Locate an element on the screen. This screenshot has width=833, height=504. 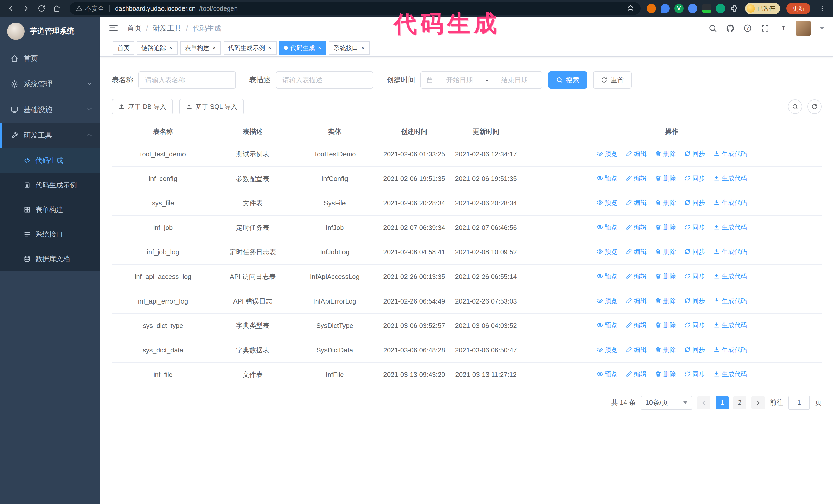
url-bar: 不安全 dashboard.yudao.iocoder.cn/tool/code… is located at coordinates (355, 8).